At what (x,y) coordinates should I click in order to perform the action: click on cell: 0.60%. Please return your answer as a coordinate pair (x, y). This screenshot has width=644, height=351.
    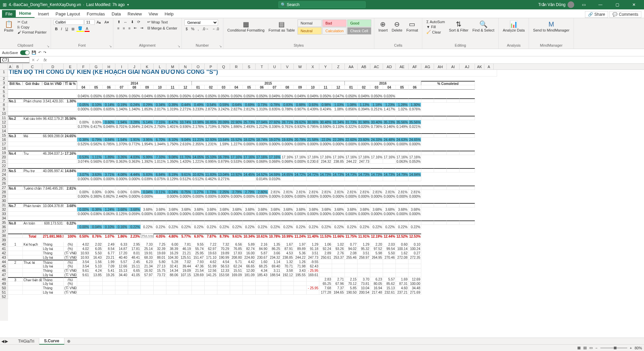
    Looking at the image, I should click on (109, 122).